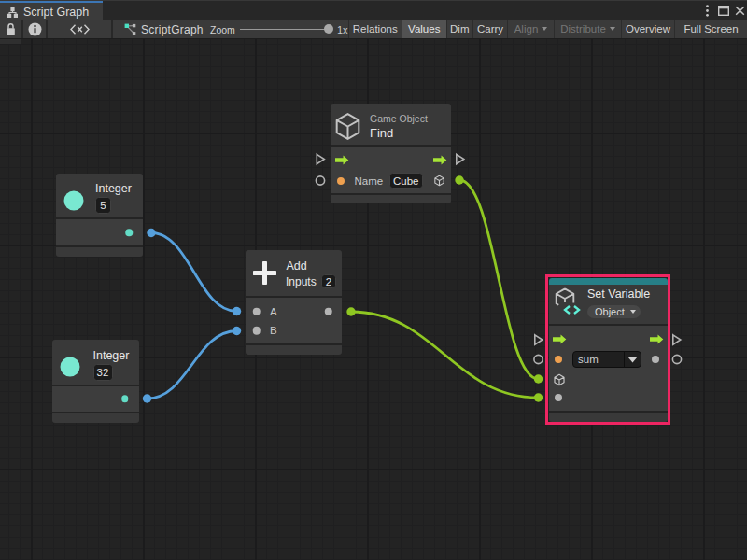 This screenshot has width=747, height=560. What do you see at coordinates (375, 29) in the screenshot?
I see `toolbar-button-relations: Relations` at bounding box center [375, 29].